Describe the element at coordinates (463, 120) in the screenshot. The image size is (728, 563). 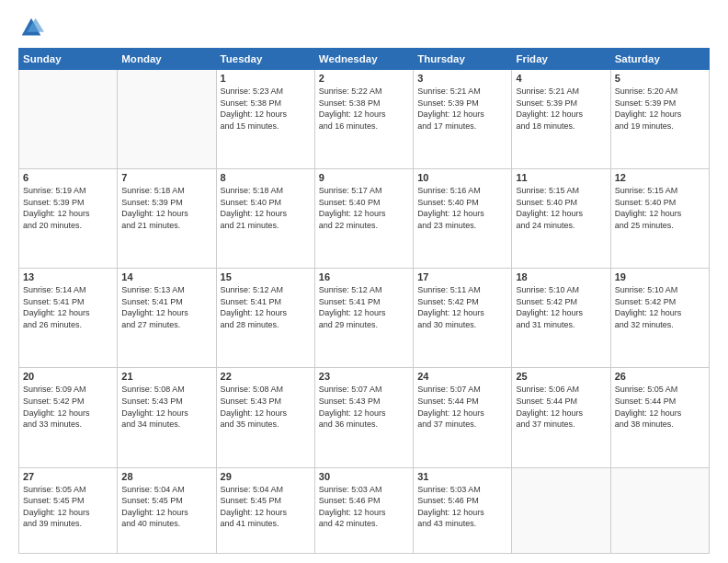
I see `cell-w1-d5: 3Sunrise: 5:21 AM Sunset: 5:39 PM Daylig…` at that location.